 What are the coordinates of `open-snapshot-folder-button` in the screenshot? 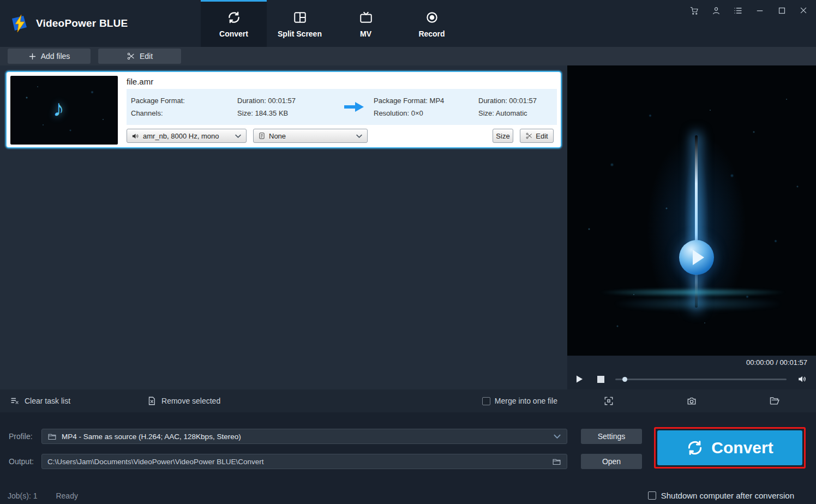 It's located at (775, 401).